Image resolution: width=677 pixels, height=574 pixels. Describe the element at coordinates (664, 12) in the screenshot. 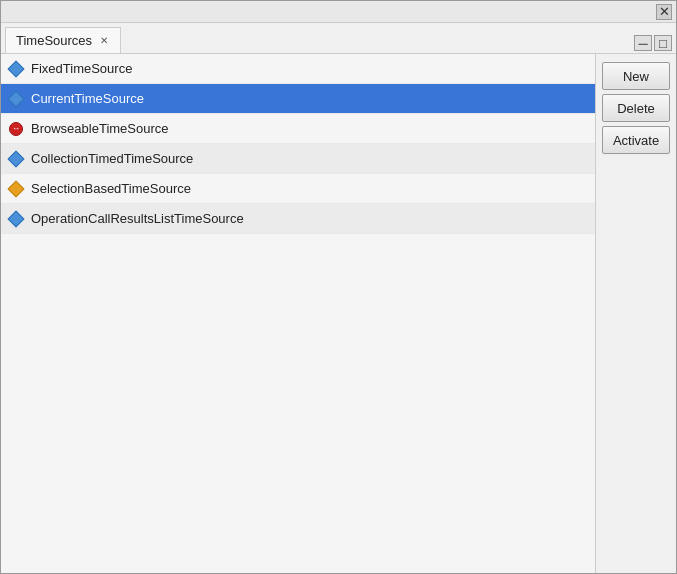

I see `window-close-button: ✕` at that location.